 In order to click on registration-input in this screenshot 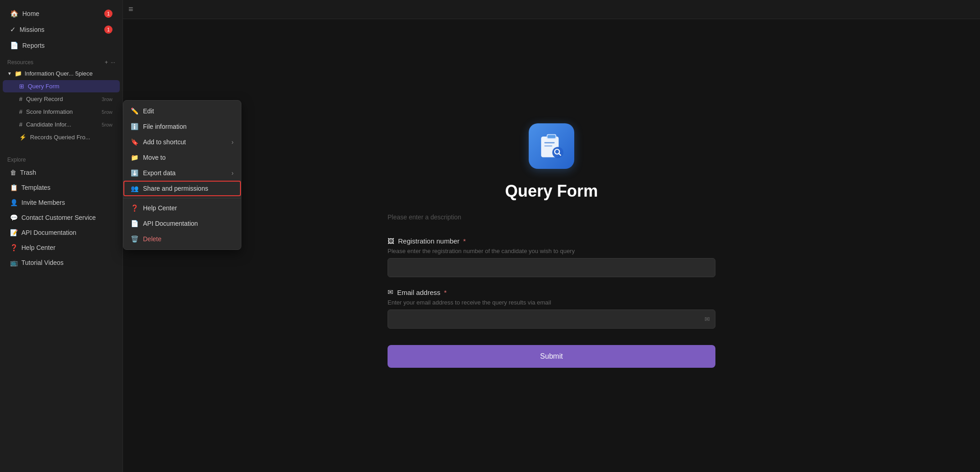, I will do `click(551, 268)`.